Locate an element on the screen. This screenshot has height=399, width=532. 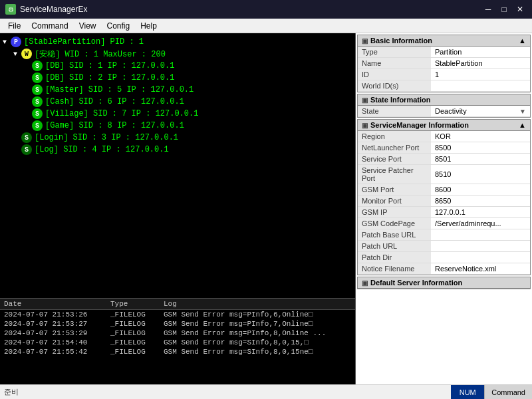
log-col-date: Date is located at coordinates (53, 305).